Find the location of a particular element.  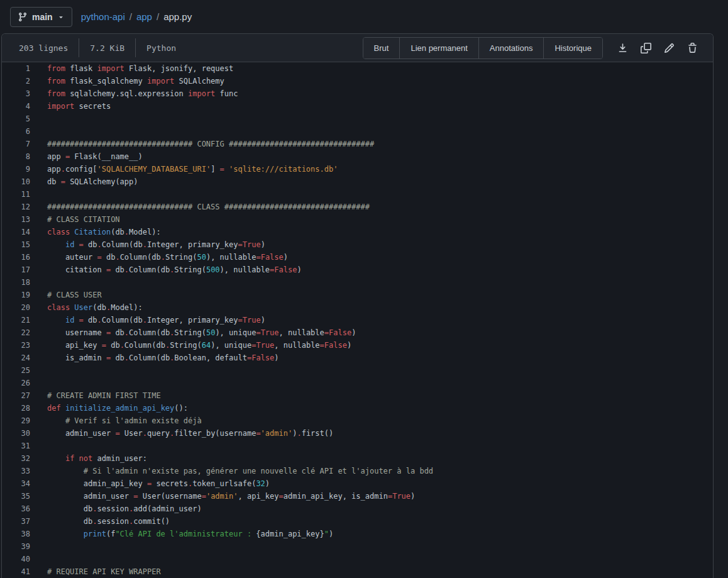

line-number: 2 is located at coordinates (16, 81).